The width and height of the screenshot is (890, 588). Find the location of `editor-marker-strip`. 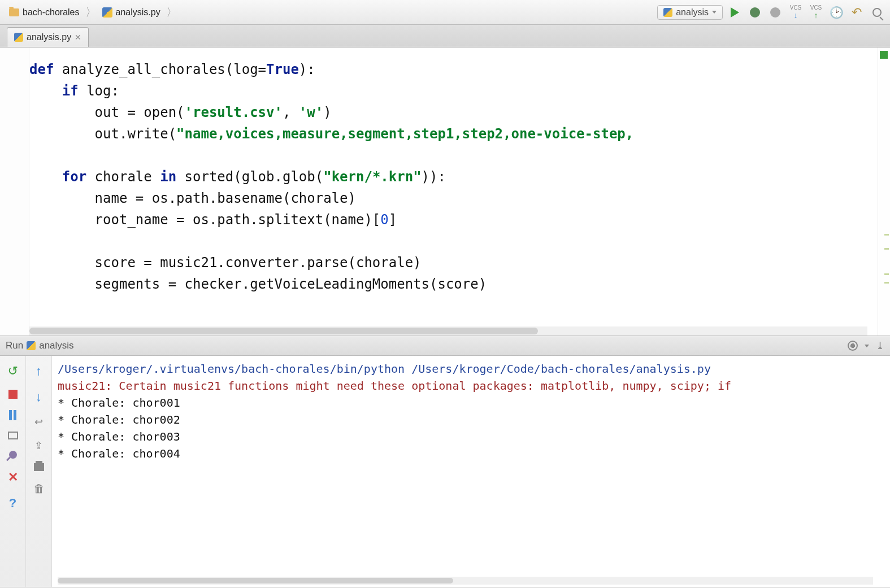

editor-marker-strip is located at coordinates (884, 191).